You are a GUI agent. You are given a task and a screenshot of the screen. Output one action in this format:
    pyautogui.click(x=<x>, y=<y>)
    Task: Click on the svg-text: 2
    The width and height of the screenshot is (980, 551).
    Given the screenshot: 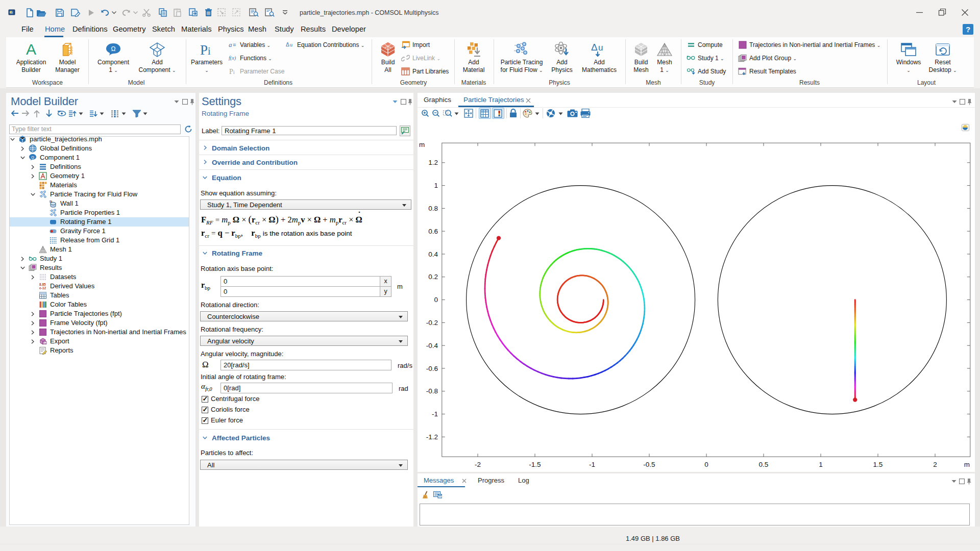 What is the action you would take?
    pyautogui.click(x=935, y=464)
    